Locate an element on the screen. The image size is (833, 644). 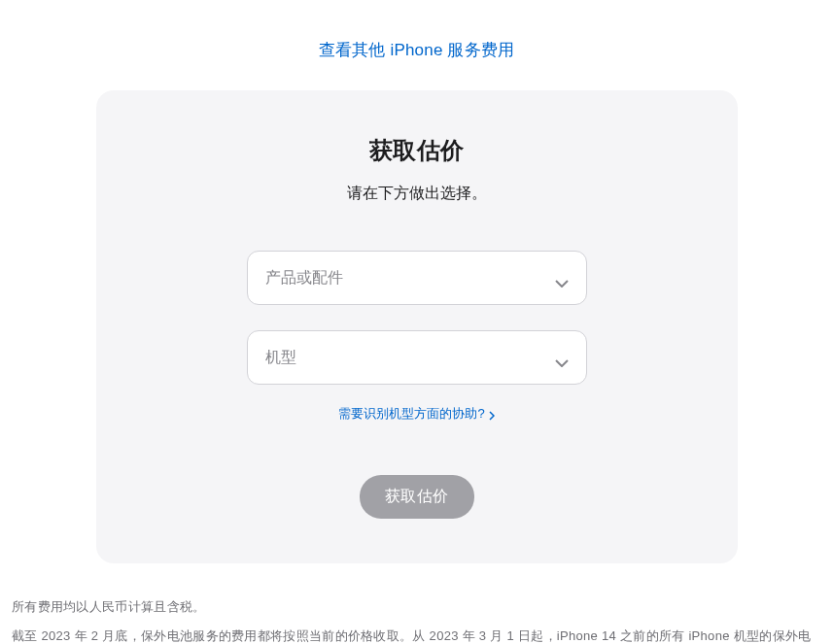
help-link-label: 需要识别机型方面的协助? is located at coordinates (411, 414).